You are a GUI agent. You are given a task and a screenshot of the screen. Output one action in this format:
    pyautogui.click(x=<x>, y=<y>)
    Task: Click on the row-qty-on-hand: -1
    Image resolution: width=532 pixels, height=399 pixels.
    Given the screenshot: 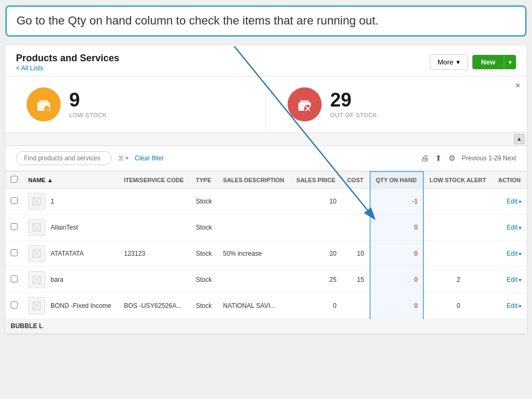 What is the action you would take?
    pyautogui.click(x=397, y=201)
    